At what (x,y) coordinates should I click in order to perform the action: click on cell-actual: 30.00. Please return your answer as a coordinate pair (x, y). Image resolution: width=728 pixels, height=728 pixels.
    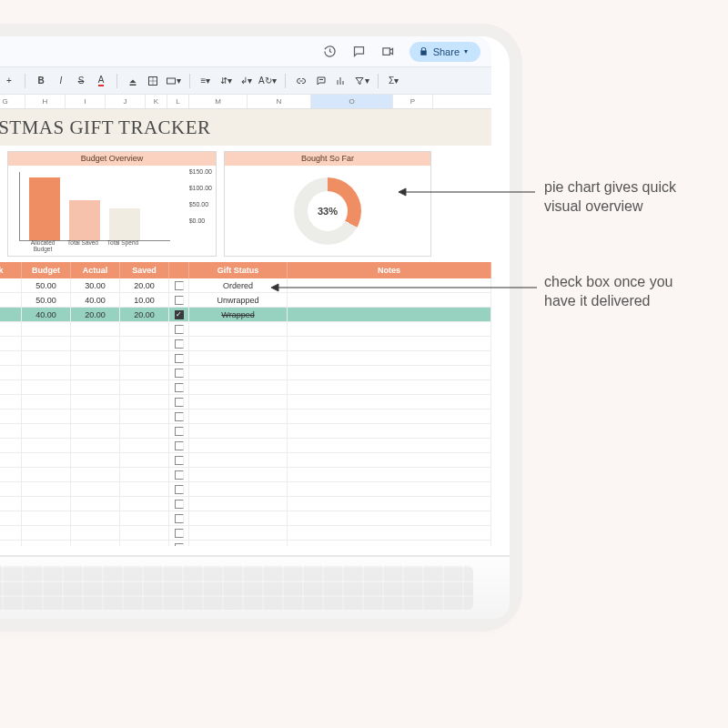
    Looking at the image, I should click on (96, 286).